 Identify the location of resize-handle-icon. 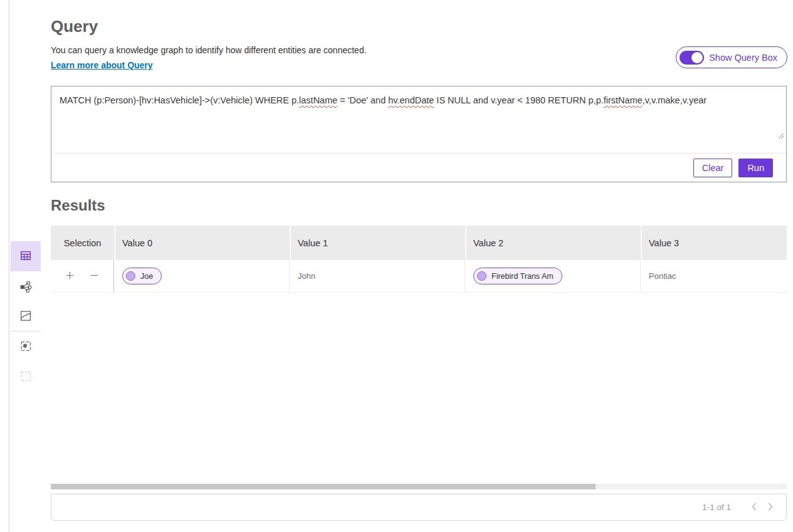
(771, 136).